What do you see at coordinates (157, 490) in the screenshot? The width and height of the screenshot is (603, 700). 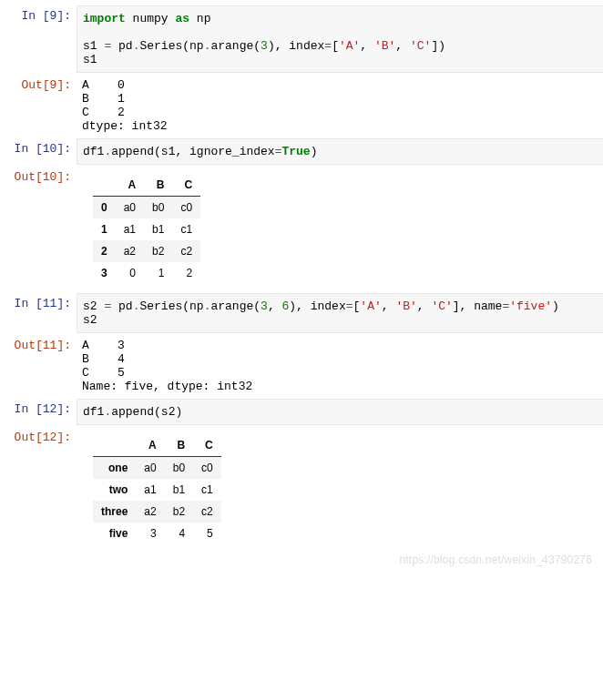 I see `table-row: twoa1b1c1` at bounding box center [157, 490].